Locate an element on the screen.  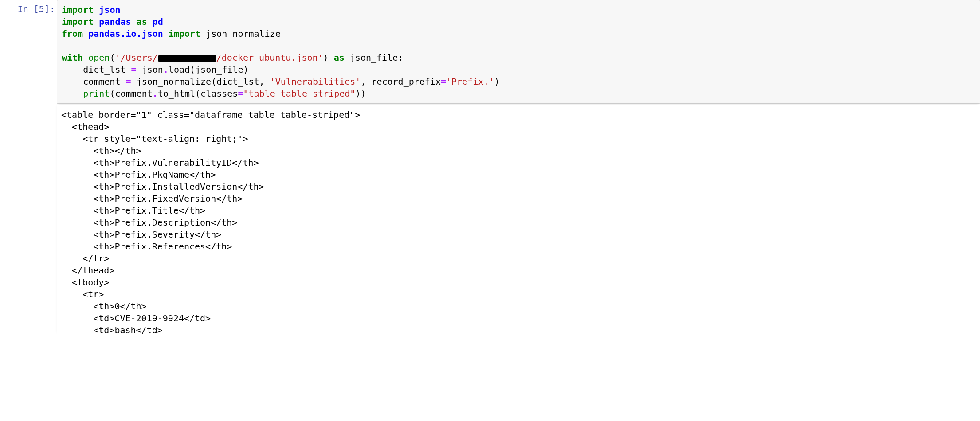
fn-open: open is located at coordinates (99, 58).